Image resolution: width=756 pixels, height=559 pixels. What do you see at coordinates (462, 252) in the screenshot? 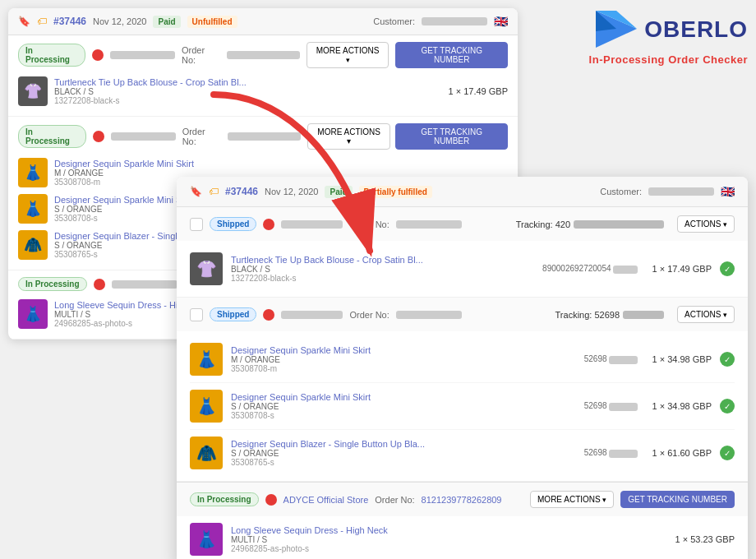
I see `fg-section-1: Shipped Order No: Tracking: 420 ACTIONS …` at bounding box center [462, 252].